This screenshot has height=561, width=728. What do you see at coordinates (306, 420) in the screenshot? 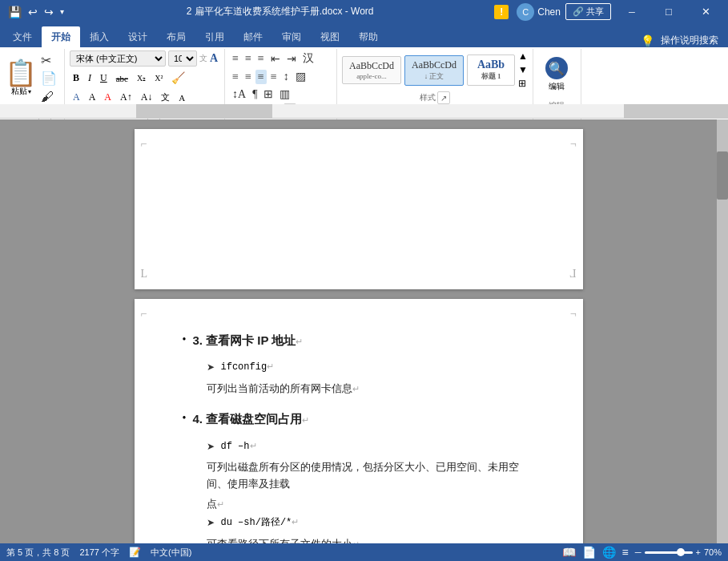
I see `section4-pilcrow: ↵` at bounding box center [306, 420].